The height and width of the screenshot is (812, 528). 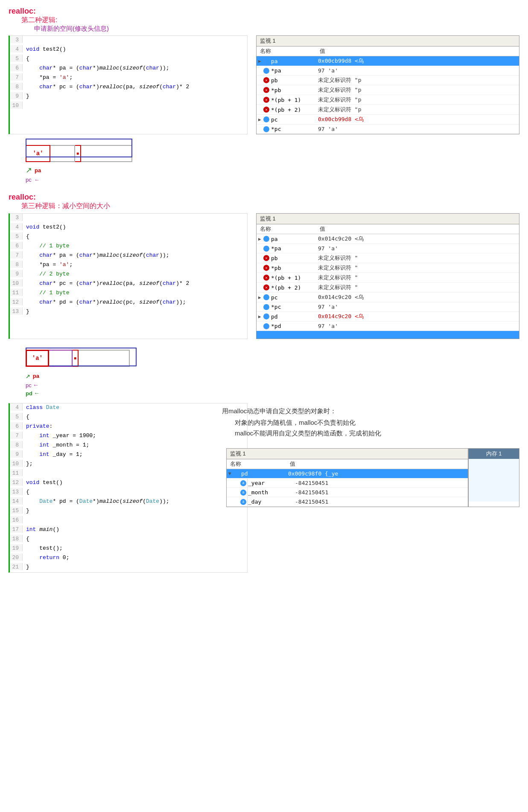 I want to click on section3-desc: 用malloc动态申请自定义类型的对象时： 对象的内容为随机值，malloc不负…, so click(x=370, y=423).